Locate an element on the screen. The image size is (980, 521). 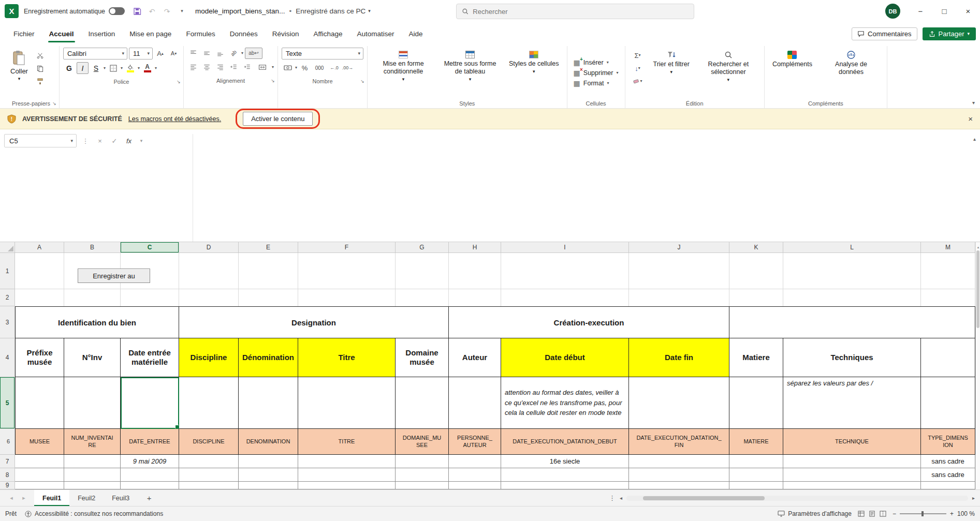
add-sheet-button is located at coordinates (149, 498).